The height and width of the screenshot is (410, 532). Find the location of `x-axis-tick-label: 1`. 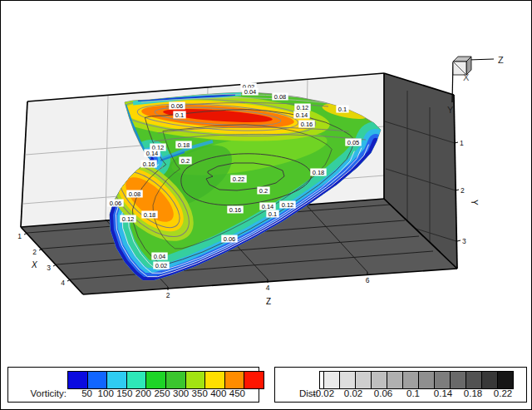

x-axis-tick-label: 1 is located at coordinates (20, 236).